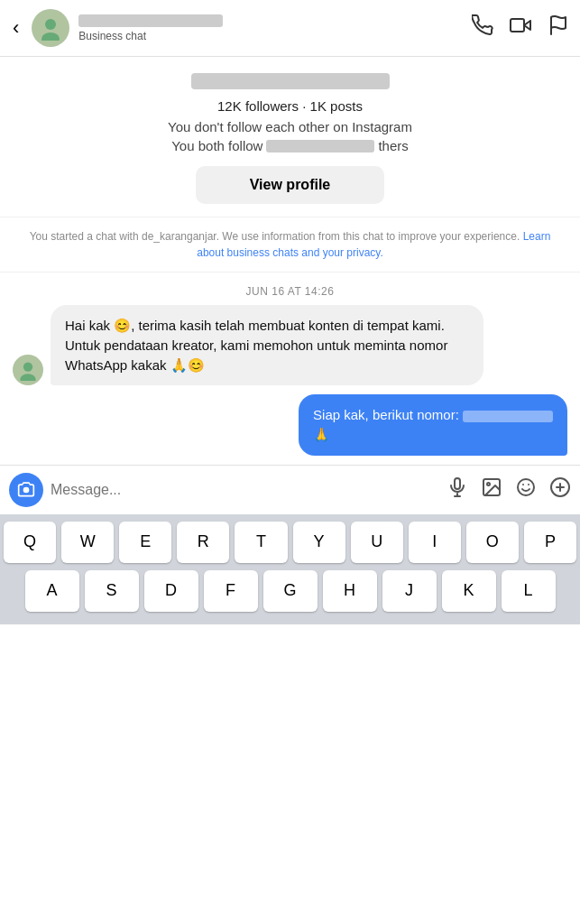  What do you see at coordinates (435, 542) in the screenshot?
I see `key-i: I` at bounding box center [435, 542].